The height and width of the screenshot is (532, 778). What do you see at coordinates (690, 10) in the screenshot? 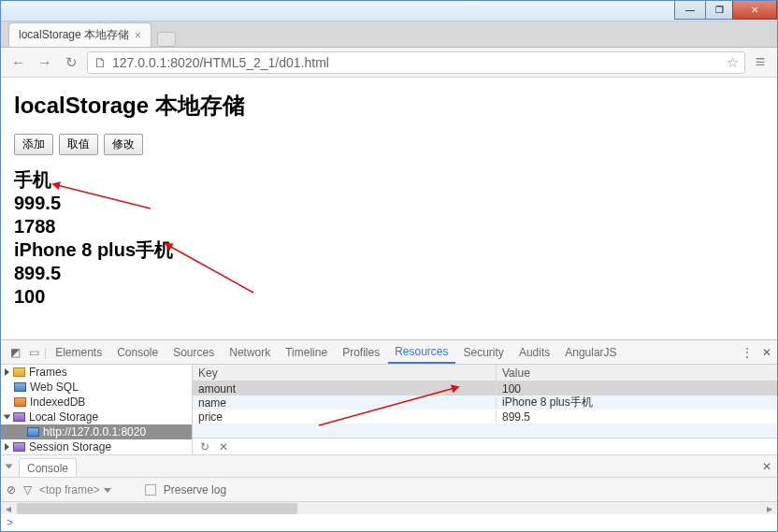
I see `window-minimize-button: —` at bounding box center [690, 10].